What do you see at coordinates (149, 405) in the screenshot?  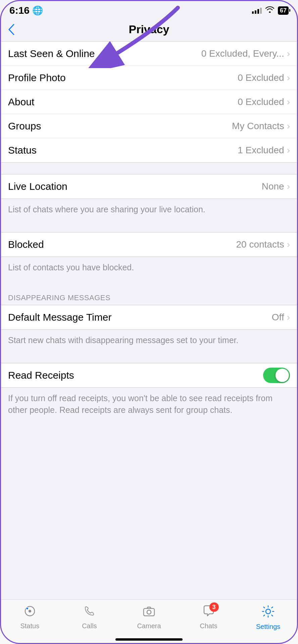 I see `read-receipts-description: If you turn off read receipts, you won't…` at bounding box center [149, 405].